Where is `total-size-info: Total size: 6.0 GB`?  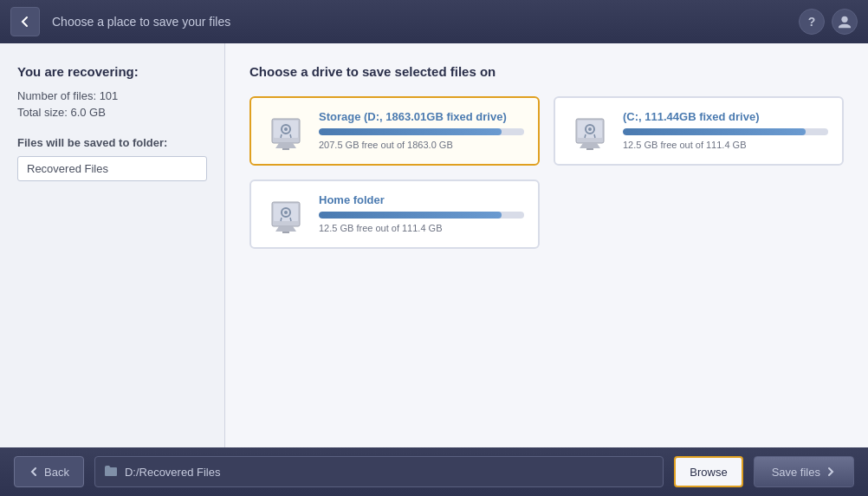 total-size-info: Total size: 6.0 GB is located at coordinates (113, 113).